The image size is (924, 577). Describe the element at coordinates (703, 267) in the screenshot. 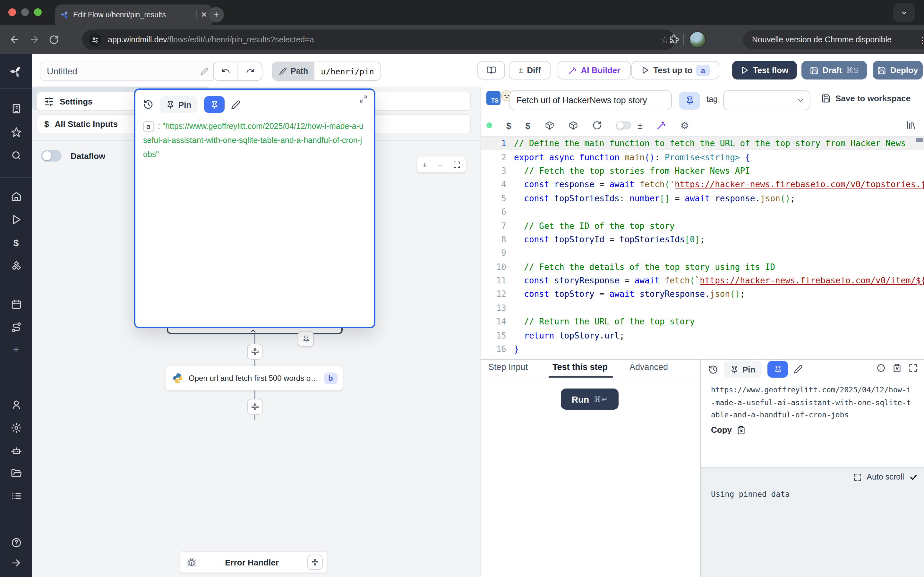

I see `code-line: 10 // Fetch the details of the top story…` at that location.